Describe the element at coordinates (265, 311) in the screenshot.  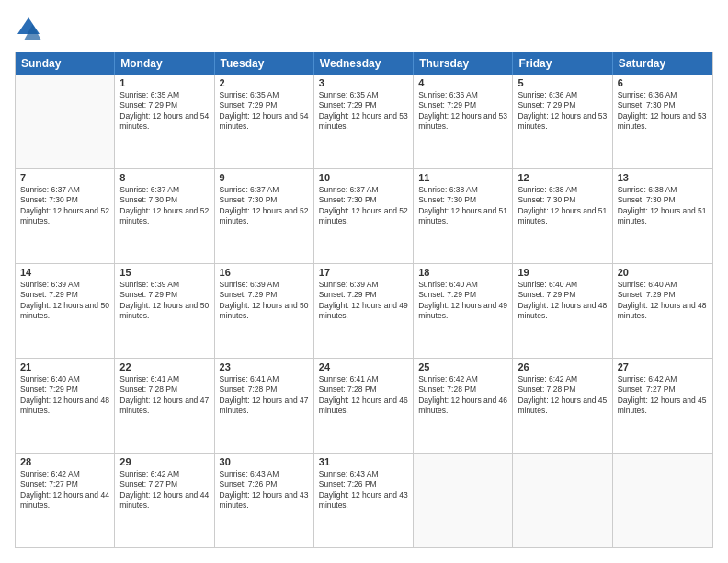
I see `calendar-cell: 16Sunrise: 6:39 AMSunset: 7:29 PMDayligh…` at that location.